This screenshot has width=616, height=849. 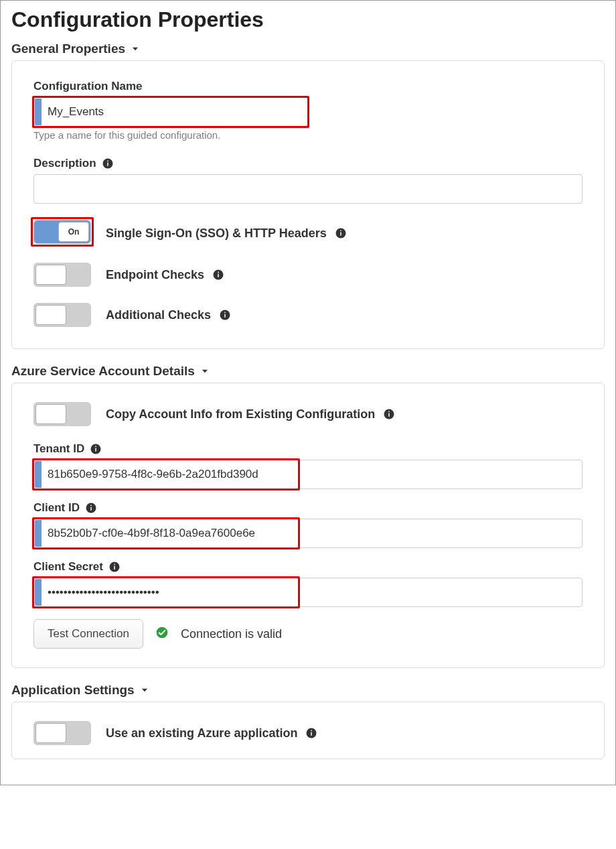 What do you see at coordinates (162, 634) in the screenshot?
I see `check-circle-icon` at bounding box center [162, 634].